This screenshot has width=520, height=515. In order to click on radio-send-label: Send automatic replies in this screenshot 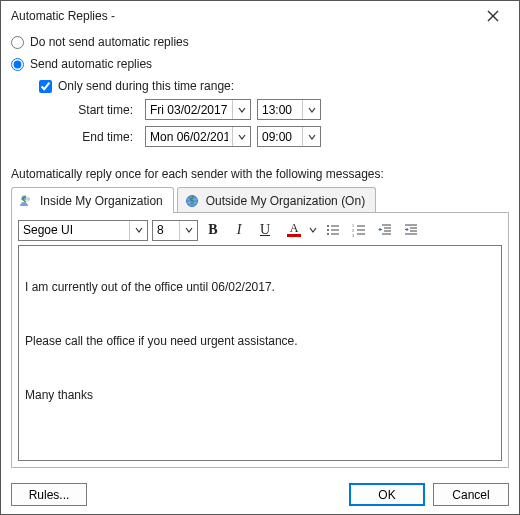, I will do `click(91, 64)`.